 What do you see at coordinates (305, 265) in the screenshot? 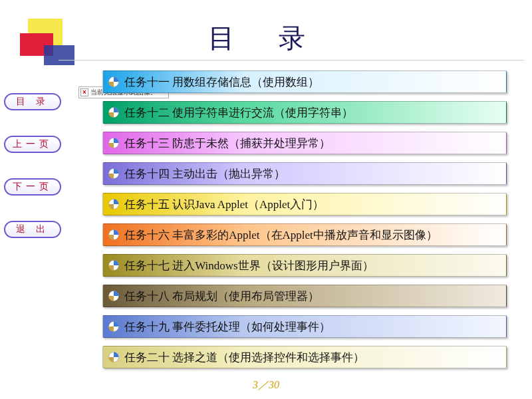
I see `task-item-17: 任务十七 进入Windows世界（设计图形用户界面）` at bounding box center [305, 265].